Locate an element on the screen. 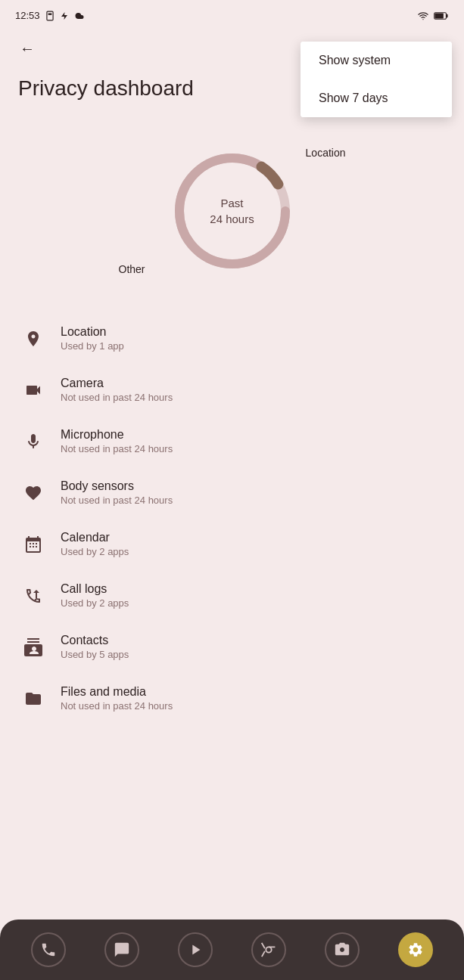  perm-camera-name: Camera is located at coordinates (117, 383).